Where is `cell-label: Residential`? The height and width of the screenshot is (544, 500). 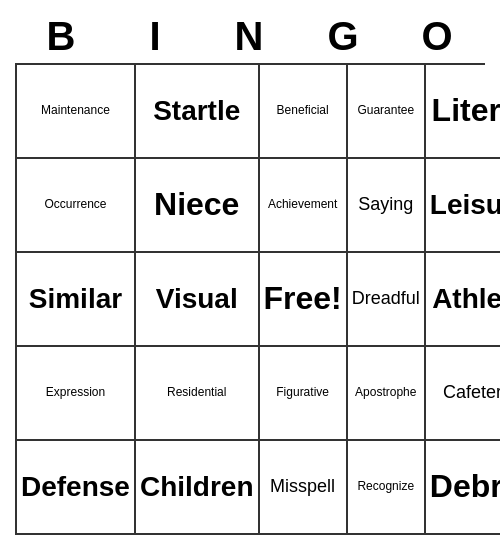 cell-label: Residential is located at coordinates (196, 392).